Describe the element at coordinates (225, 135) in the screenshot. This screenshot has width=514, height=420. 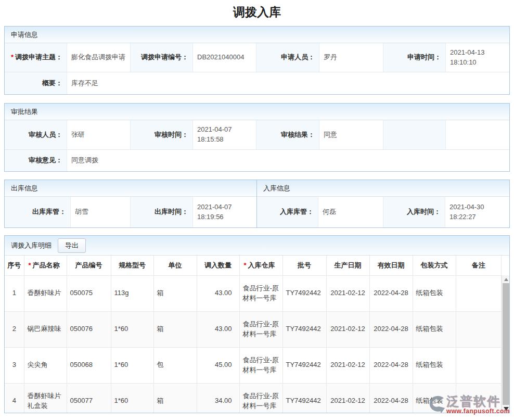
I see `audit-time-value: 2021-04-07 18:15:58` at that location.